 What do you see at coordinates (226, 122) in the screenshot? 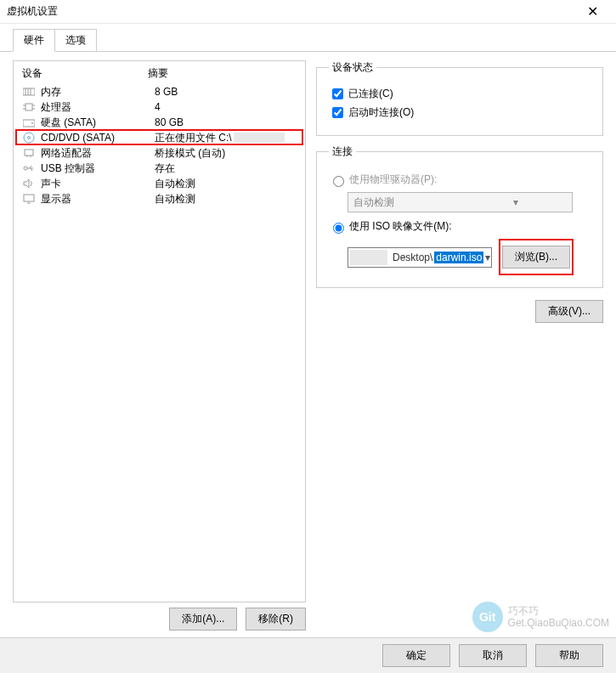
I see `device-summary: 80 GB` at bounding box center [226, 122].